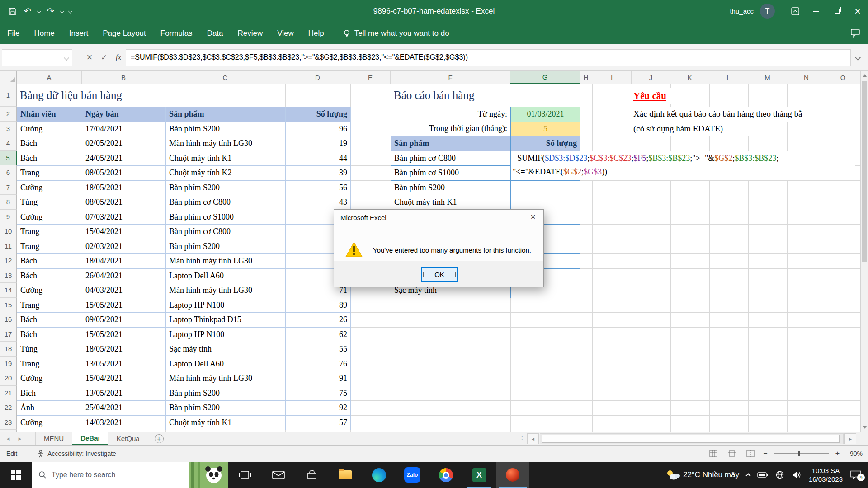 This screenshot has width=868, height=488. Describe the element at coordinates (8, 261) in the screenshot. I see `row-header-12: 12` at that location.